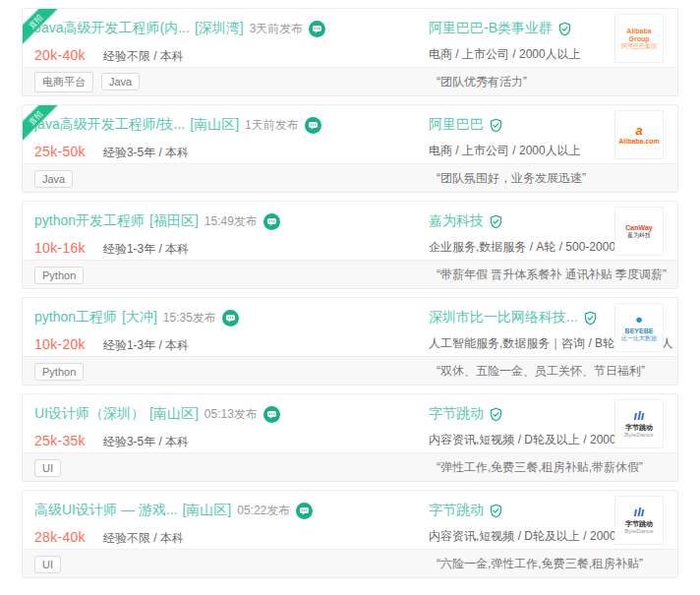  Describe the element at coordinates (456, 125) in the screenshot. I see `company-name: 阿里巴巴` at that location.